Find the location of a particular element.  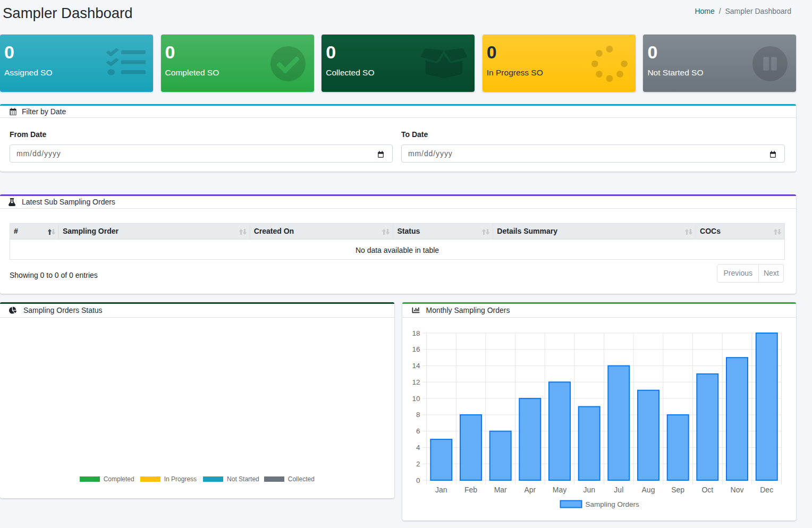

svg-text: Apr is located at coordinates (530, 490).